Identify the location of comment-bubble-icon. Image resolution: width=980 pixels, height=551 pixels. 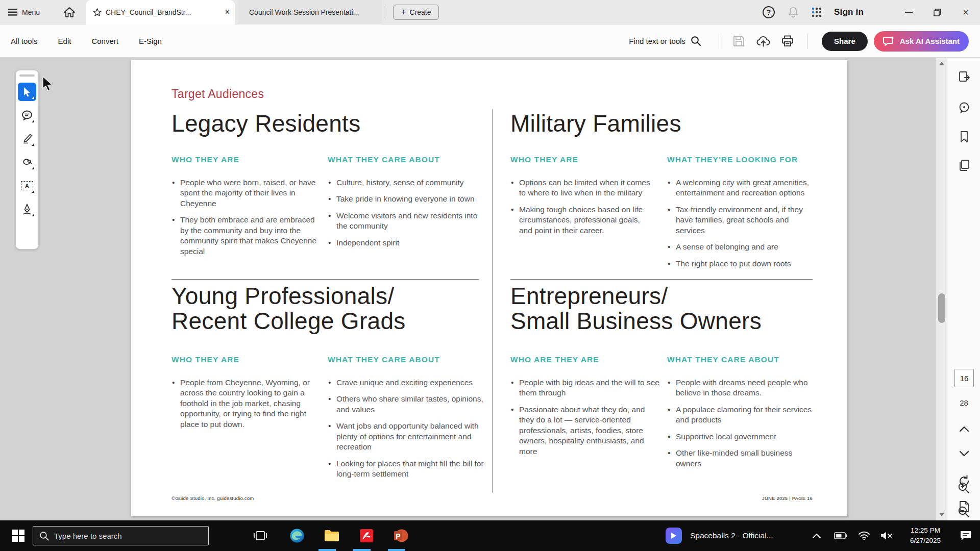
(27, 115).